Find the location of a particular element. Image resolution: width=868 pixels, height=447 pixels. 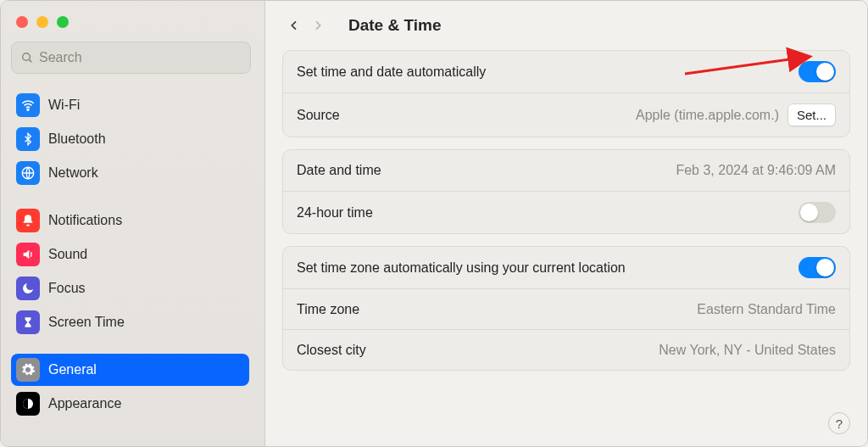

set-source-button: Set... is located at coordinates (812, 115).